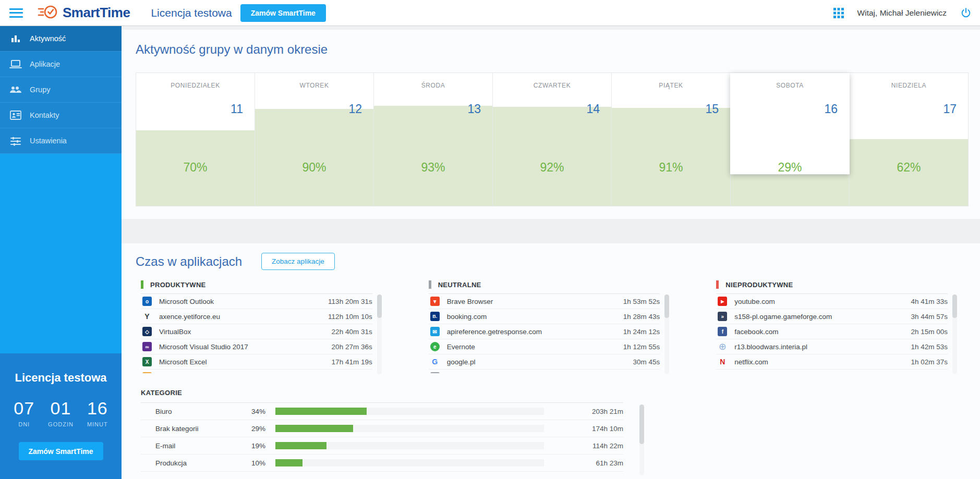 The image size is (980, 479). I want to click on app-row: ⊕, so click(832, 371).